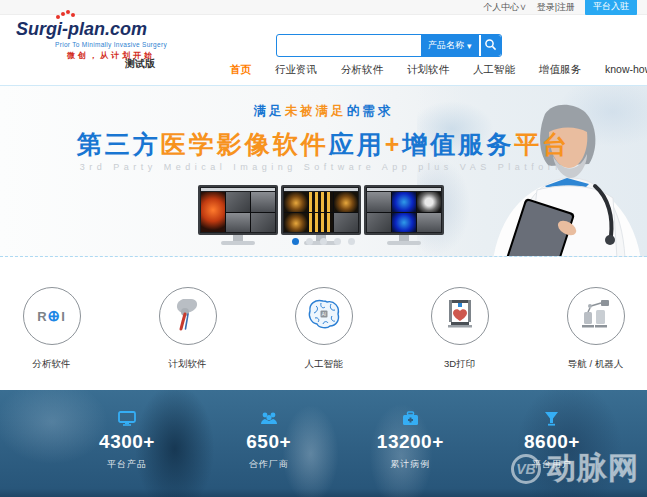 This screenshot has width=647, height=497. I want to click on header: Surgi-plan.com Prior To Minimally Invasi…, so click(324, 50).